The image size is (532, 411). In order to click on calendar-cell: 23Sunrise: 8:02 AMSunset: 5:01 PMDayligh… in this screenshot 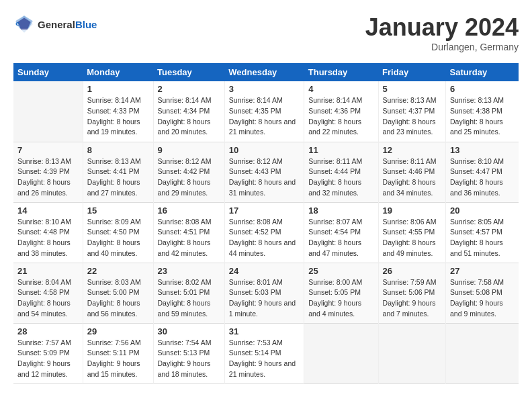, I will do `click(189, 293)`.